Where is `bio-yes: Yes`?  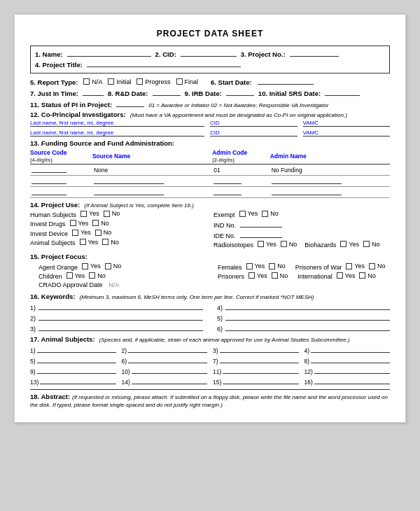 bio-yes: Yes is located at coordinates (350, 244).